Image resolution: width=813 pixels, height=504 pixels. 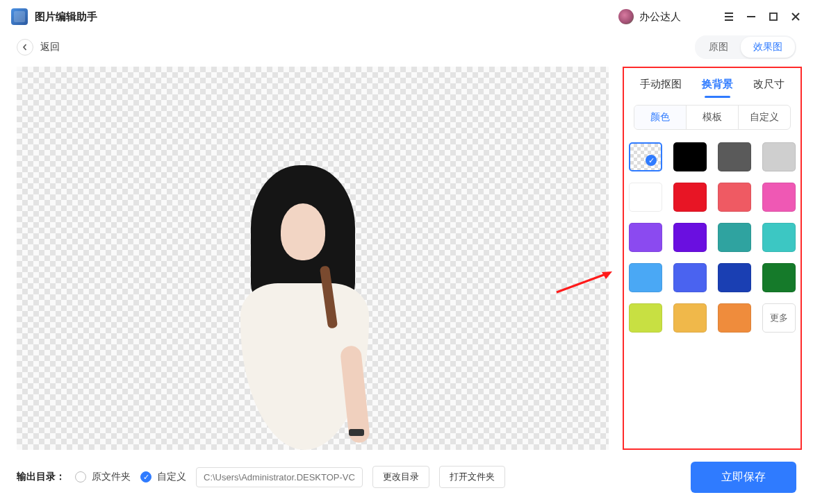 What do you see at coordinates (81, 477) in the screenshot?
I see `radio-icon` at bounding box center [81, 477].